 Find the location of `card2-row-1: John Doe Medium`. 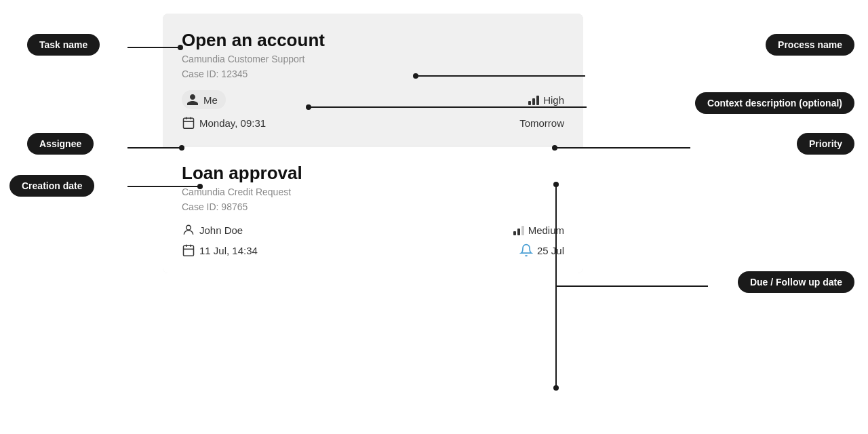

card2-row-1: John Doe Medium is located at coordinates (373, 230).